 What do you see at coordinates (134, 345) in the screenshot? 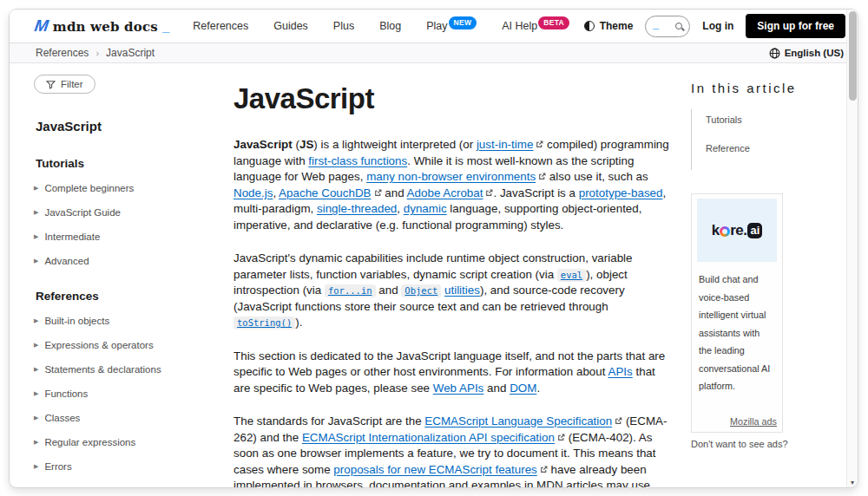
I see `sidebar-item-expressions-operators: ▶Expressions & operators` at bounding box center [134, 345].